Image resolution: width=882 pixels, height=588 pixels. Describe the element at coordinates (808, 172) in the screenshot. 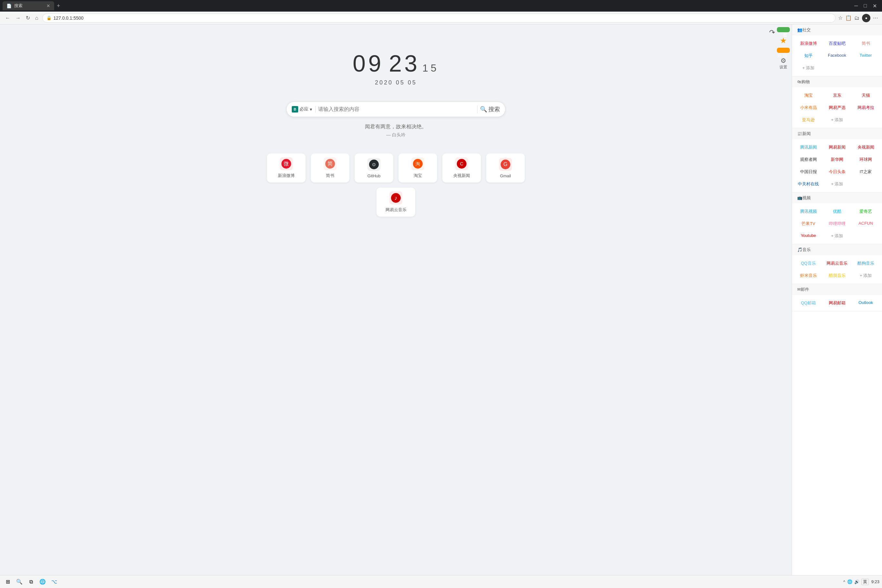

I see `sidebar-item-chinadaily: 中国日报` at that location.